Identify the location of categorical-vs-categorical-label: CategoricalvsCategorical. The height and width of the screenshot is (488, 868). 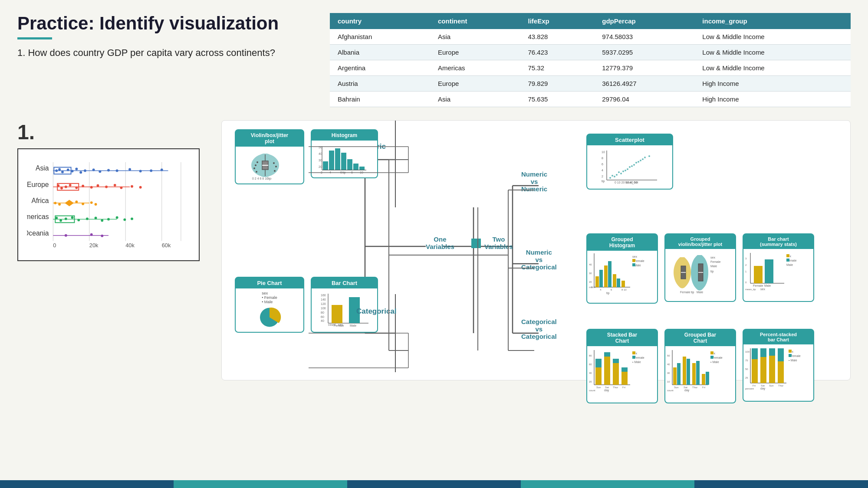
(539, 329).